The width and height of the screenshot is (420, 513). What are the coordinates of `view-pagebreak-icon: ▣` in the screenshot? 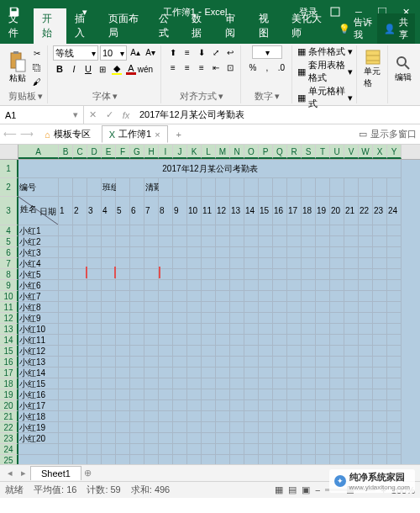 It's located at (306, 489).